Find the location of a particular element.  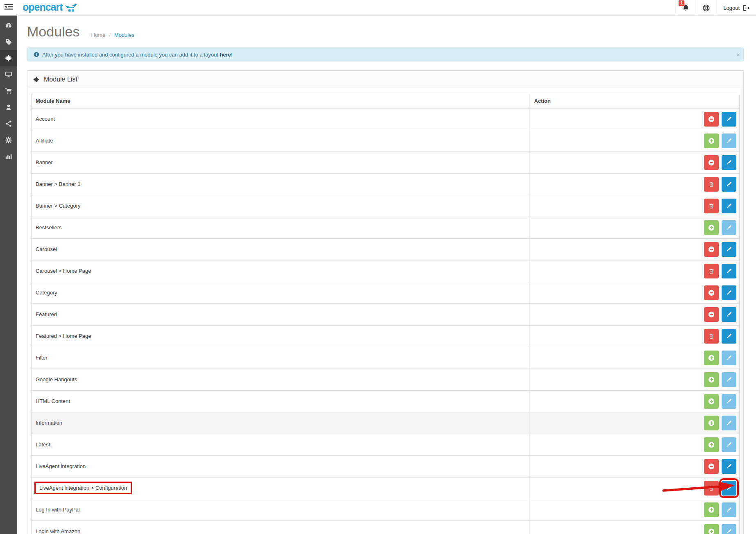

breadcrumb: Home / Modules is located at coordinates (113, 35).